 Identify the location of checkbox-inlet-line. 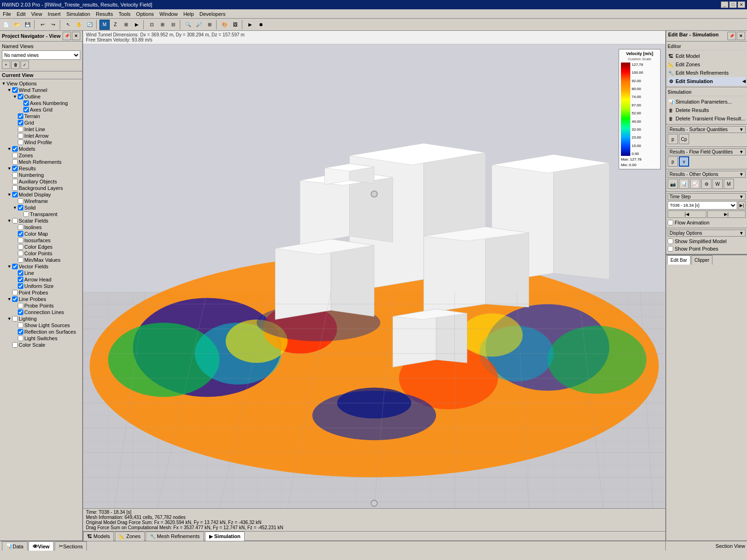
(21, 129).